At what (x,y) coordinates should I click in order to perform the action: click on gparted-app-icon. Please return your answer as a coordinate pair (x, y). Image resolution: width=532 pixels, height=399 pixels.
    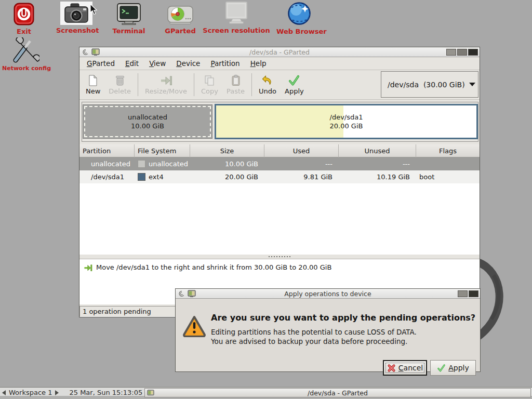
    Looking at the image, I should click on (96, 52).